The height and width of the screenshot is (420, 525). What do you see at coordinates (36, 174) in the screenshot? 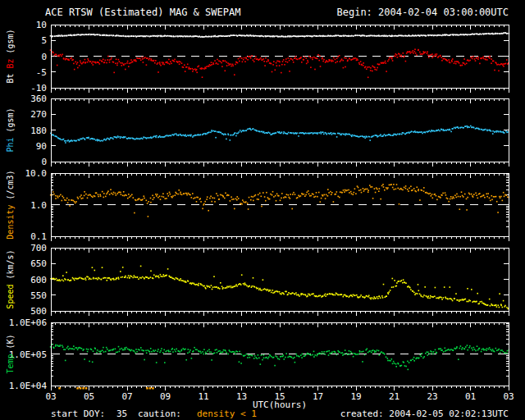
I see `ytick-label: 10.0` at bounding box center [36, 174].